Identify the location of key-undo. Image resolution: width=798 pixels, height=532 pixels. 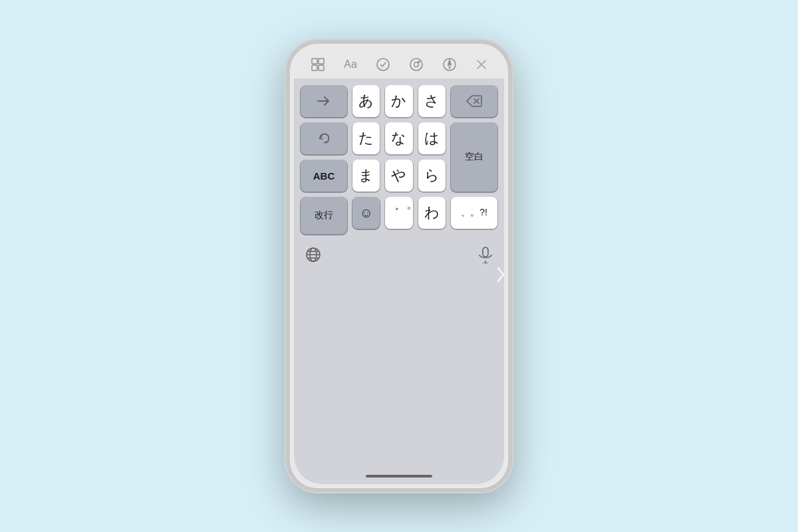
(324, 138).